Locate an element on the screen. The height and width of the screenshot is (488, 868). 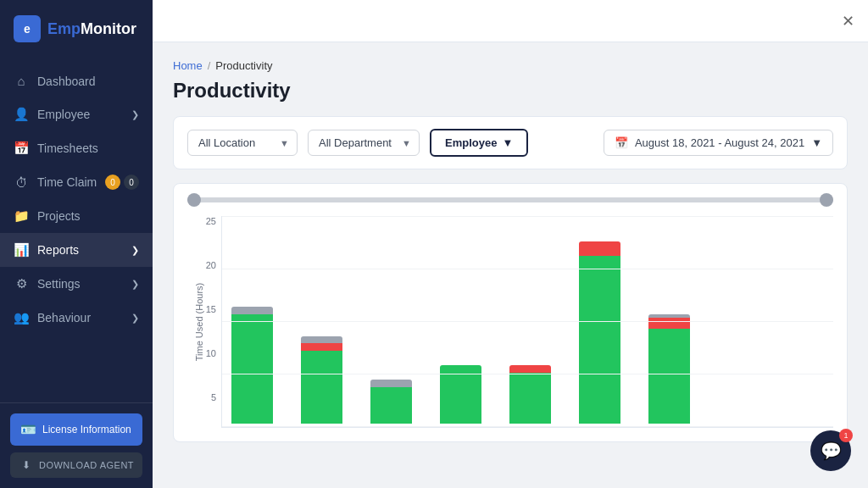
download-icon: ⬇ is located at coordinates (26, 465).